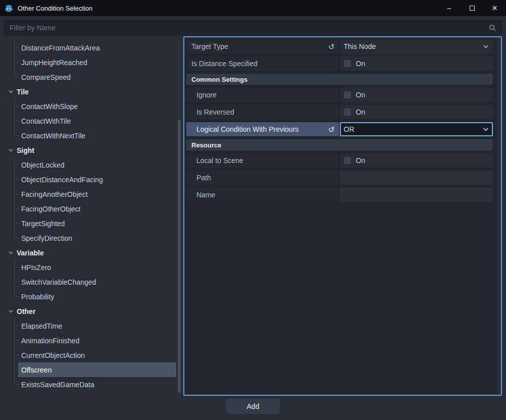  What do you see at coordinates (55, 194) in the screenshot?
I see `tree-item-label: FacingAnotherObject` at bounding box center [55, 194].